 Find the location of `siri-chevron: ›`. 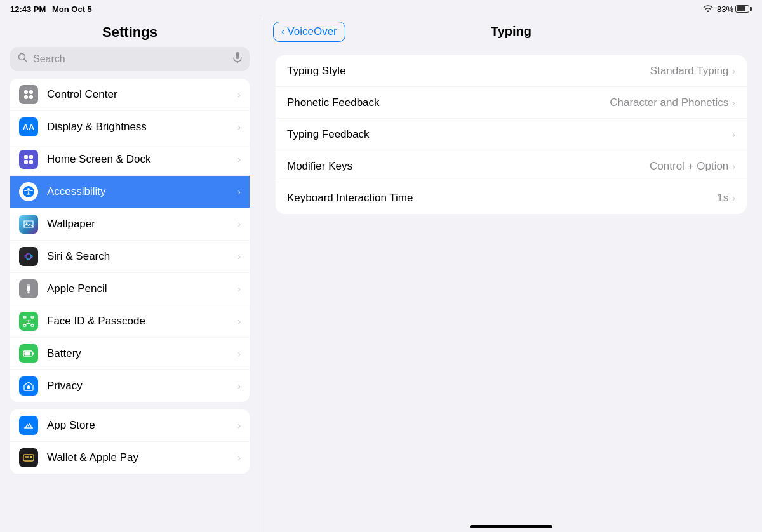

siri-chevron: › is located at coordinates (239, 256).